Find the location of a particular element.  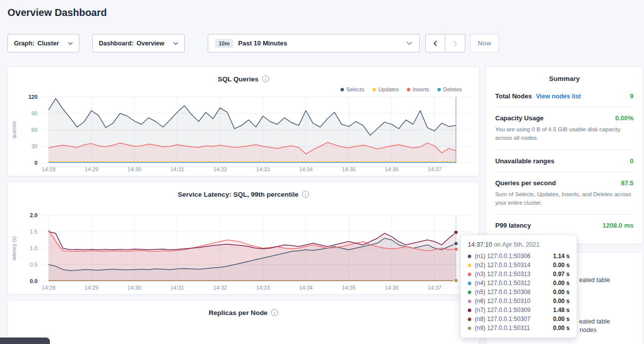

node-address-label: (n6) 127.0.0.1:50310 is located at coordinates (502, 301).